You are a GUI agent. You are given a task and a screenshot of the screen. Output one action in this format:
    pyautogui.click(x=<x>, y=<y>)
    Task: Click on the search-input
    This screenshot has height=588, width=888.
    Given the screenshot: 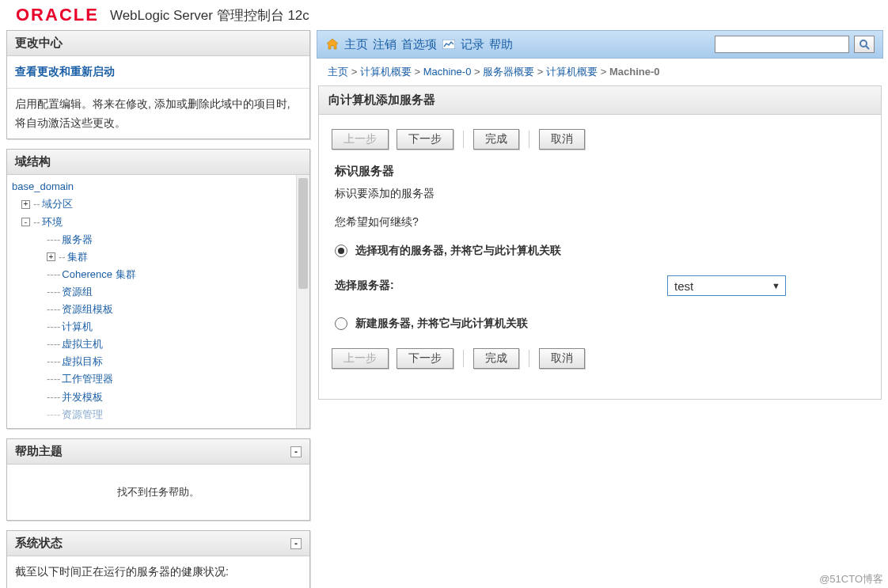 What is the action you would take?
    pyautogui.click(x=782, y=44)
    